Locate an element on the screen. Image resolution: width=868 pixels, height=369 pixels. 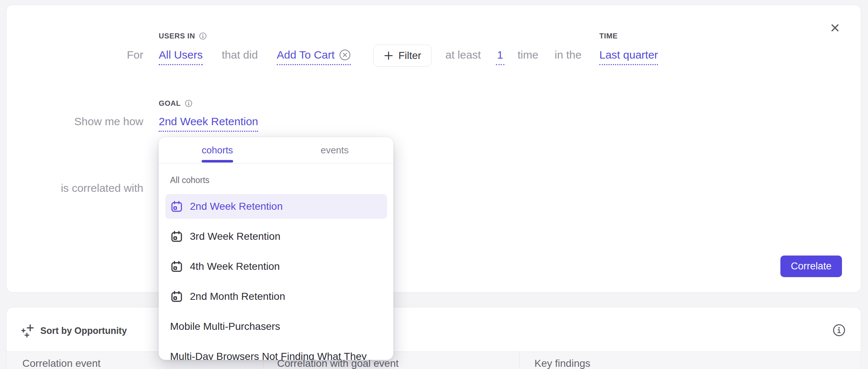
event-value-group: Add To Cart is located at coordinates (314, 56).